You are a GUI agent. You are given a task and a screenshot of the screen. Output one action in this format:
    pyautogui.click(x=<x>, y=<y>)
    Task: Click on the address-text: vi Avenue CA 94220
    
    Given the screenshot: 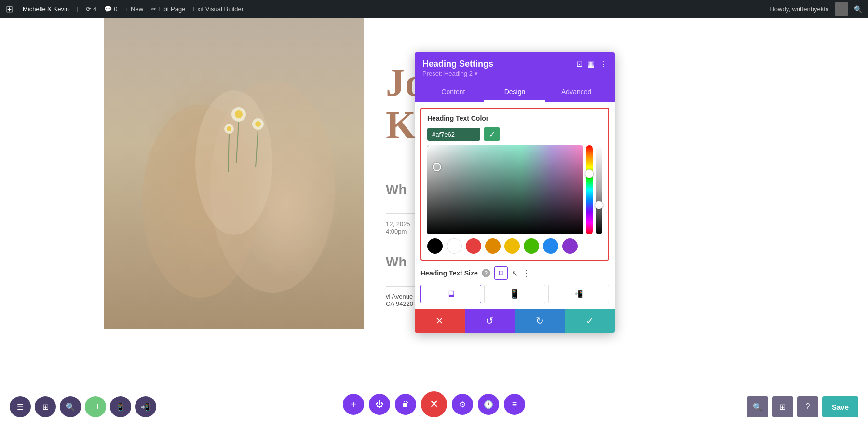 What is the action you would take?
    pyautogui.click(x=399, y=300)
    